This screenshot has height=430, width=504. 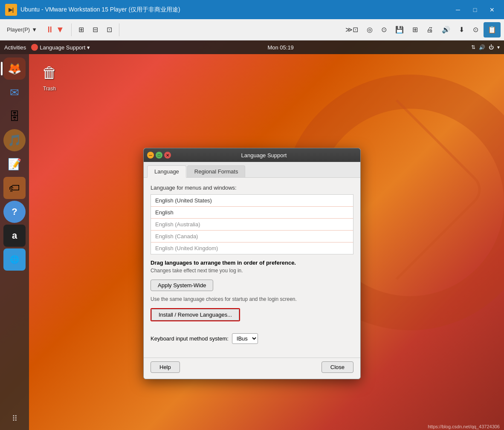 I want to click on usb-button: ⊞, so click(x=415, y=30).